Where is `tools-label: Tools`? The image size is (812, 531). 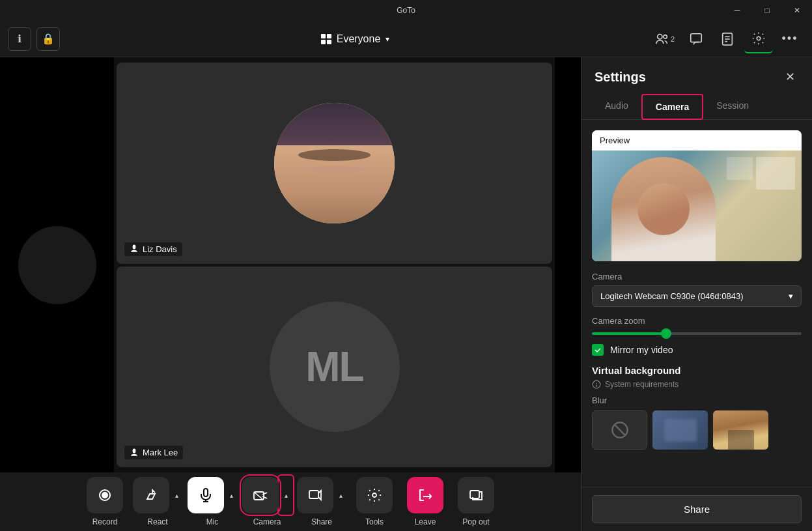
tools-label: Tools is located at coordinates (374, 522).